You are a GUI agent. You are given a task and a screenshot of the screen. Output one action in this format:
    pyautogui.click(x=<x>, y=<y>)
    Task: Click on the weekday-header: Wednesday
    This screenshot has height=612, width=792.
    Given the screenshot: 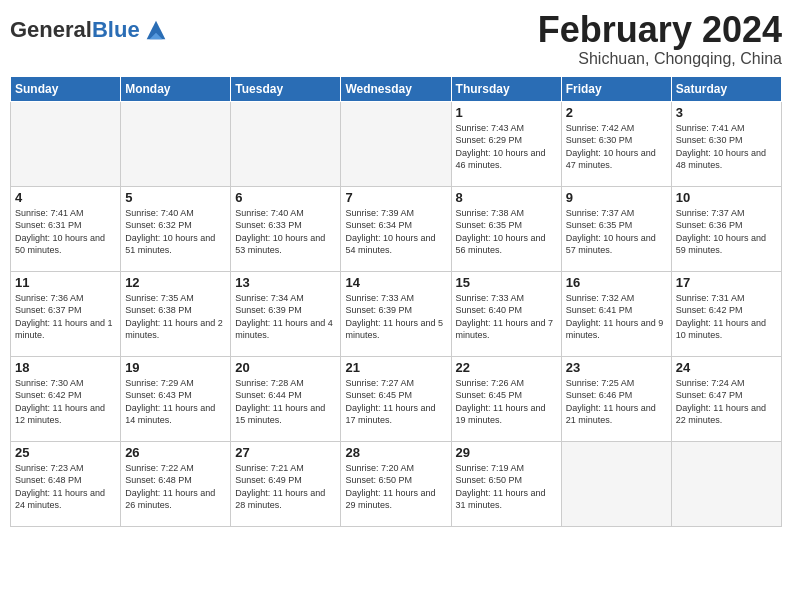 What is the action you would take?
    pyautogui.click(x=396, y=88)
    